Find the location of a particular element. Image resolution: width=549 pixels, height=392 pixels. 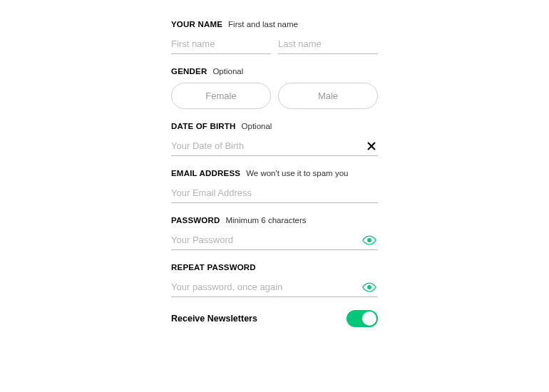

email-field-group: EMAIL ADDRESS We won't use it to spam yo… is located at coordinates (274, 186).